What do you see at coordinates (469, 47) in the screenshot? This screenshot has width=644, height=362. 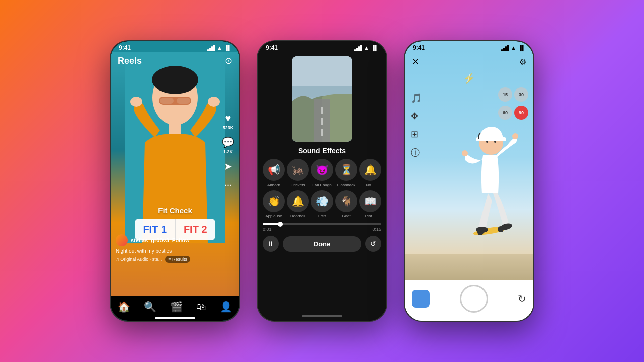 I see `status-bar-phone3: 9:41 ▲ ▐▌` at bounding box center [469, 47].